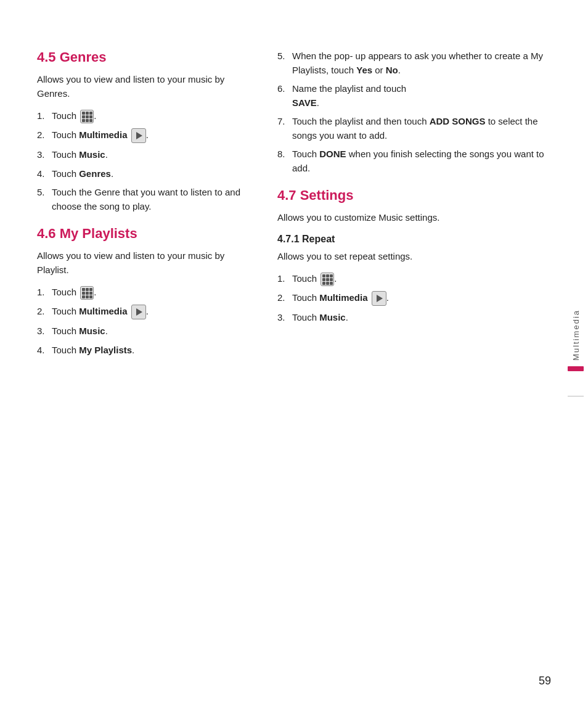  Describe the element at coordinates (152, 200) in the screenshot. I see `step-text: Touch the Genre that you want to listen …` at that location.